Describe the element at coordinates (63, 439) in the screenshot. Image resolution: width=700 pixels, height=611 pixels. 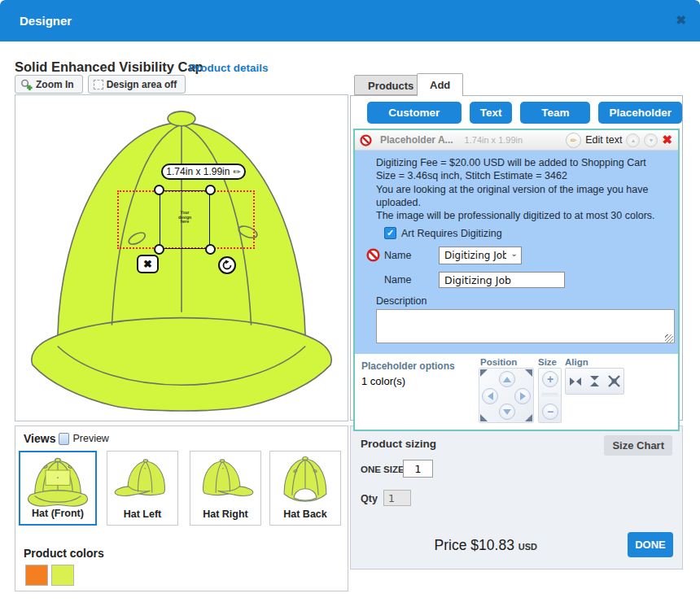
I see `preview-icon` at that location.